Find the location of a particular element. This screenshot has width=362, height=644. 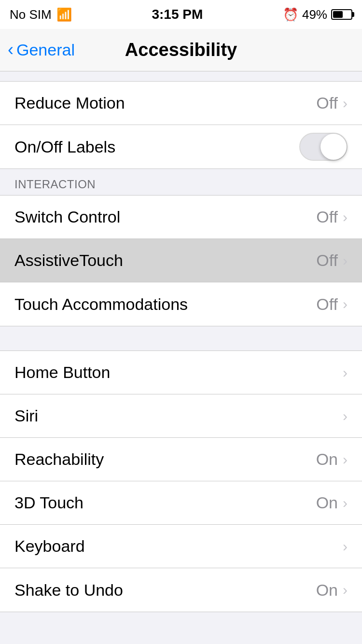

group-spacer is located at coordinates (181, 338).